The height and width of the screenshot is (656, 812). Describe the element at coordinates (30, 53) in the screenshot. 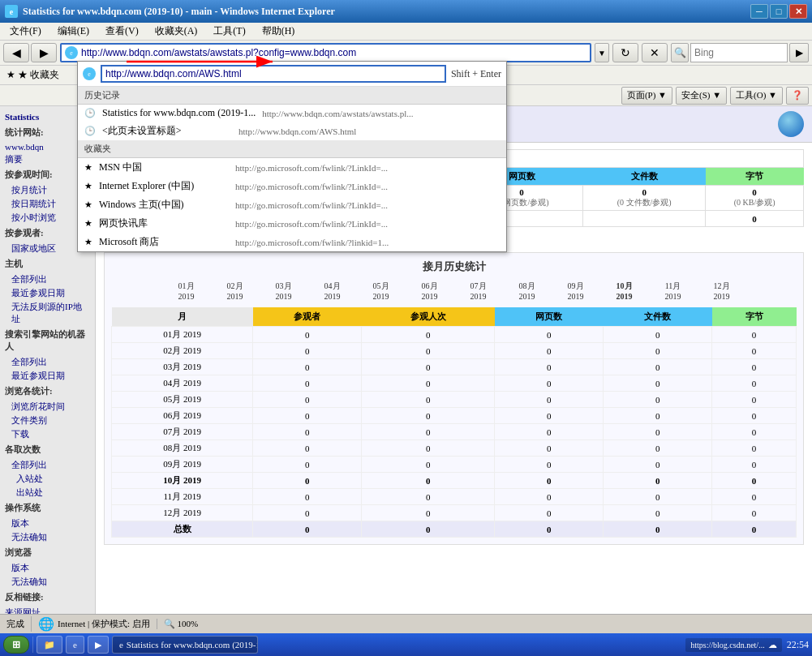

I see `nav-buttons: ◀ ▶` at that location.